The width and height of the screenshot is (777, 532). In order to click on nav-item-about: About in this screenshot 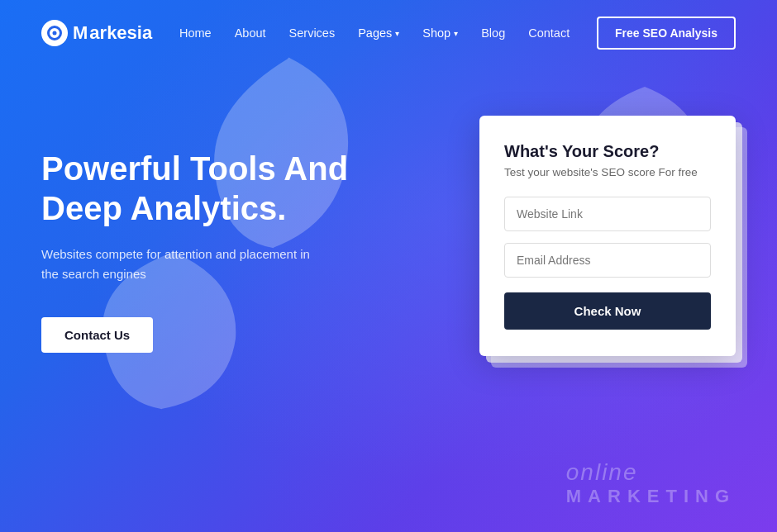, I will do `click(250, 33)`.